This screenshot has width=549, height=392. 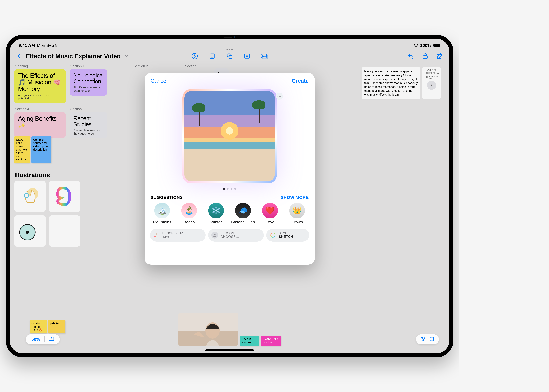 I want to click on zoom-control: 50%, so click(x=43, y=339).